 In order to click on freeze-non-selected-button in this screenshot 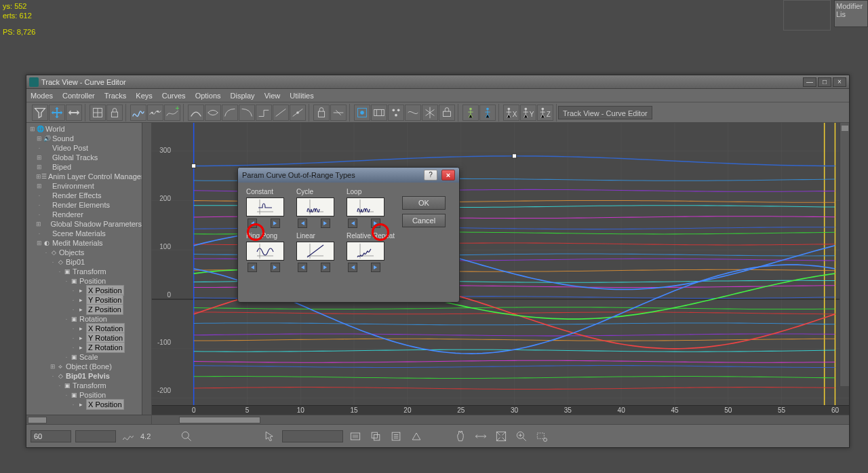, I will do `click(430, 113)`.